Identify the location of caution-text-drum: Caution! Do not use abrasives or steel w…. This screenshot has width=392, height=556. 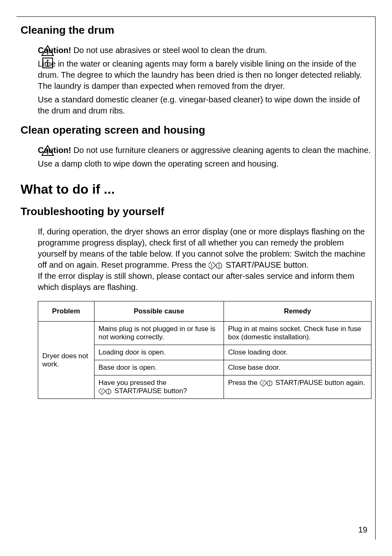
(205, 50).